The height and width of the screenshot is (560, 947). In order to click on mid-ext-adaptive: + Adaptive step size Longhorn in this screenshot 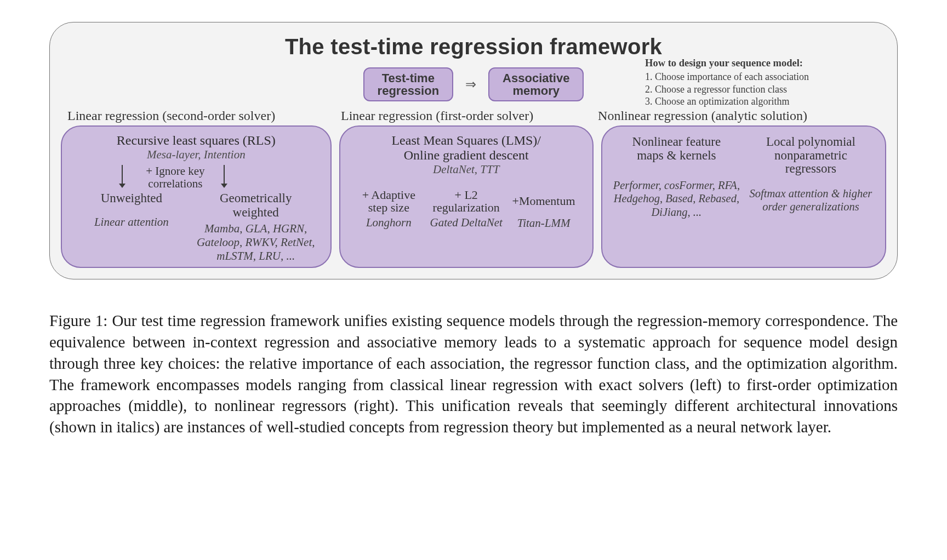, I will do `click(389, 209)`.